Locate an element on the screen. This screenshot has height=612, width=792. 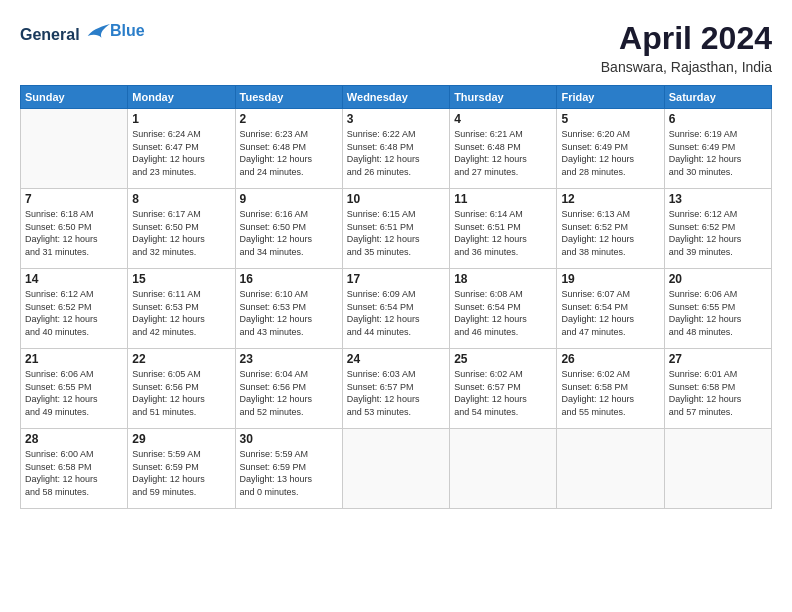
calendar-cell: 3Sunrise: 6:22 AMSunset: 6:48 PMDaylight… is located at coordinates (396, 149).